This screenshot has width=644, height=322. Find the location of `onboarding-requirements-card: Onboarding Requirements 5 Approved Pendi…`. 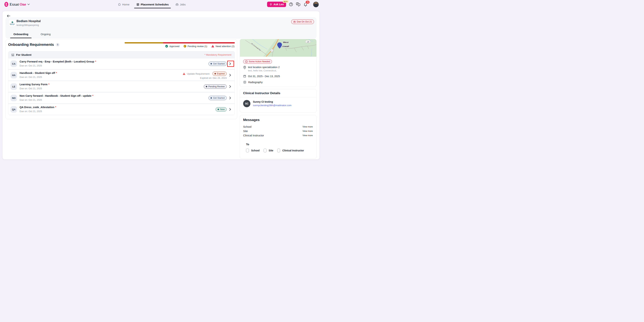

onboarding-requirements-card: Onboarding Requirements 5 Approved Pendi… is located at coordinates (122, 79).